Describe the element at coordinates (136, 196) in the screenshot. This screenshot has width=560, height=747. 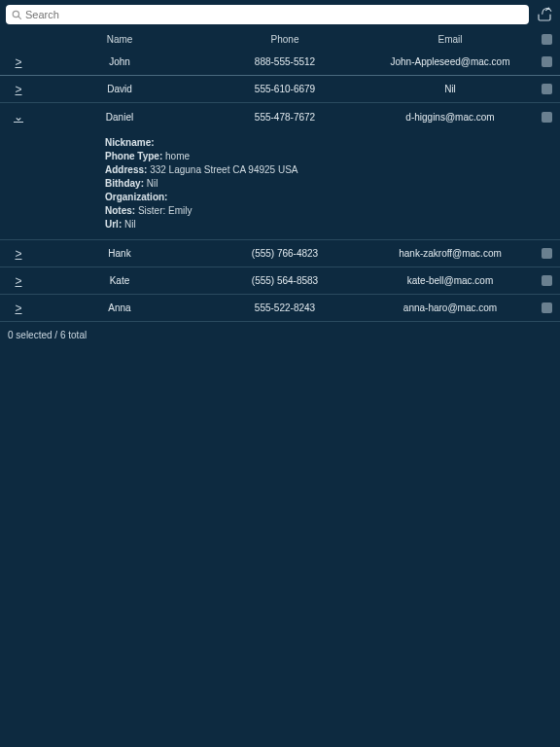
I see `detail-label-organization: Organization:` at that location.